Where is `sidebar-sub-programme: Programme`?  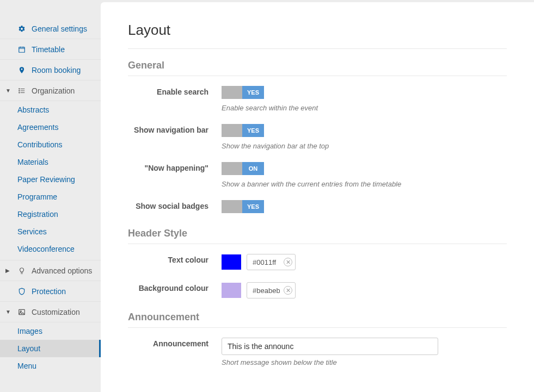 sidebar-sub-programme: Programme is located at coordinates (50, 197).